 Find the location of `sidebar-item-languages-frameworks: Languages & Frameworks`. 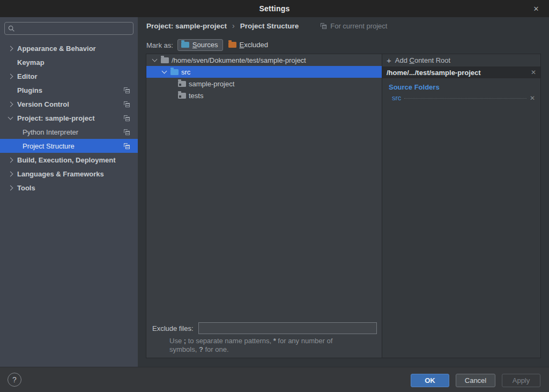

sidebar-item-languages-frameworks: Languages & Frameworks is located at coordinates (69, 174).